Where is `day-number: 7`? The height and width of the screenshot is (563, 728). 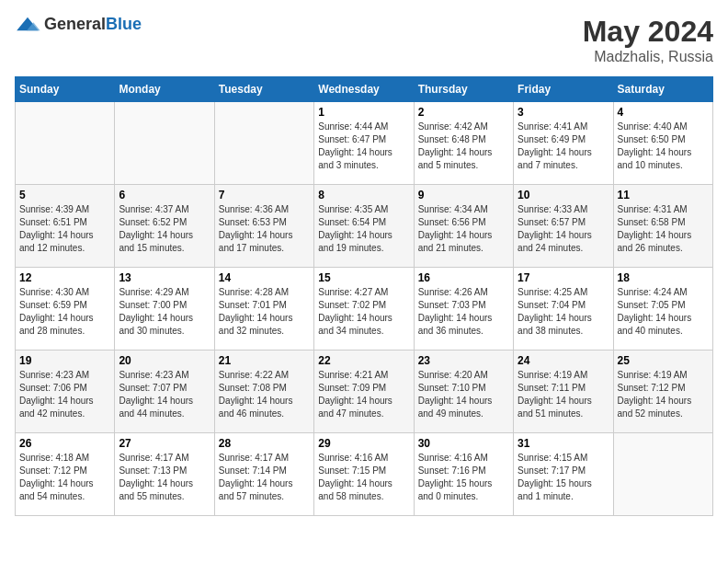
day-number: 7 is located at coordinates (265, 195).